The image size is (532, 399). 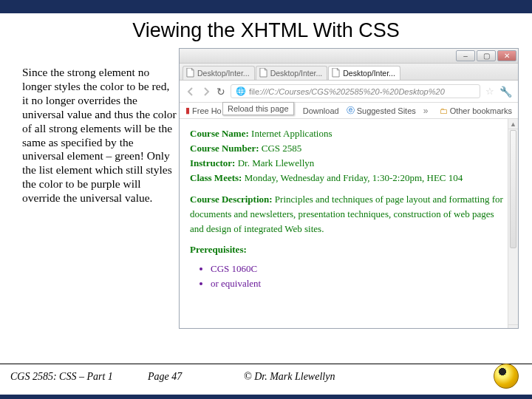 What do you see at coordinates (241, 92) in the screenshot?
I see `globe-icon: 🌐` at bounding box center [241, 92].